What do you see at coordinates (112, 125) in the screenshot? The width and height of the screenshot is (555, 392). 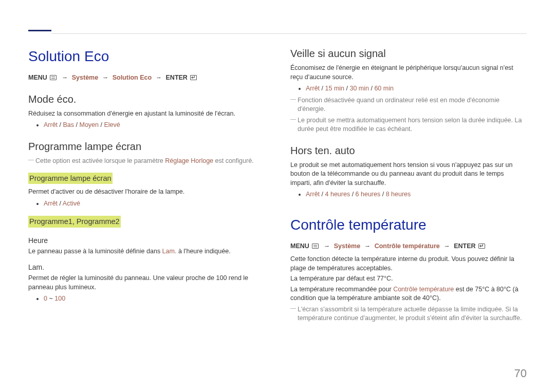 I see `opt: Elevé` at bounding box center [112, 125].